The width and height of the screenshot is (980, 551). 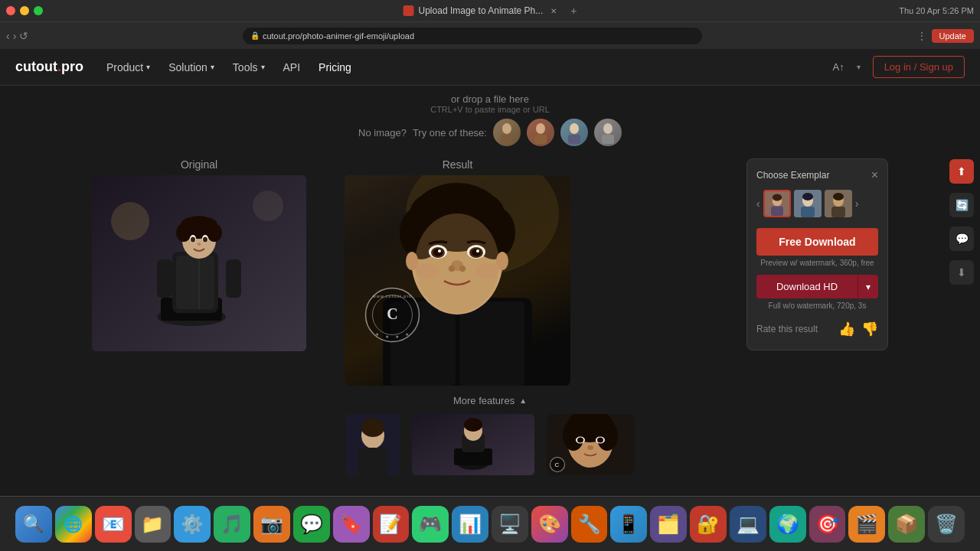 I want to click on login-signup-label: Log in / Sign up, so click(x=919, y=67).